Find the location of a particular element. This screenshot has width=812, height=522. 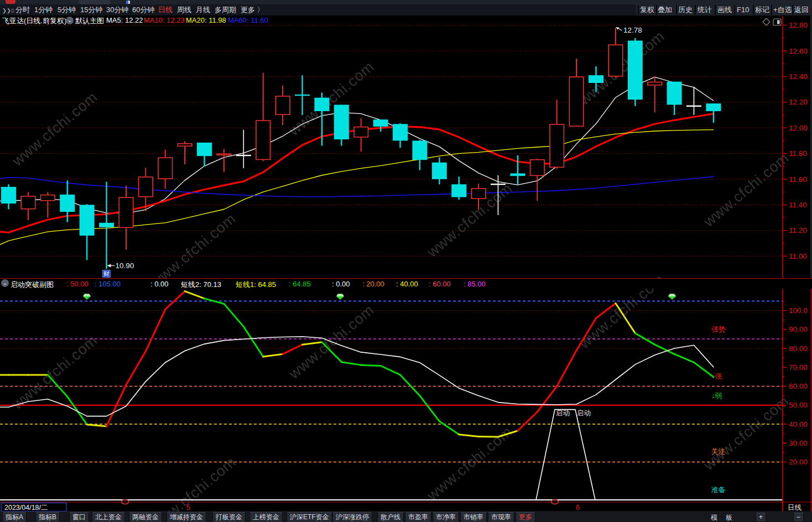

menu-item-30分钟: 30分钟 is located at coordinates (117, 10).